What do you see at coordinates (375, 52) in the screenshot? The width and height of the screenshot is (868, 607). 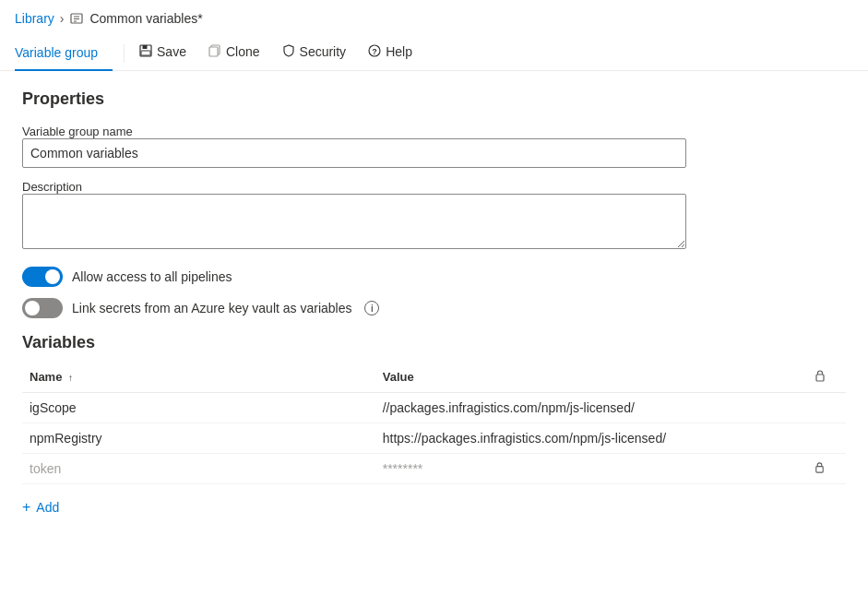 I see `help-icon: ?` at bounding box center [375, 52].